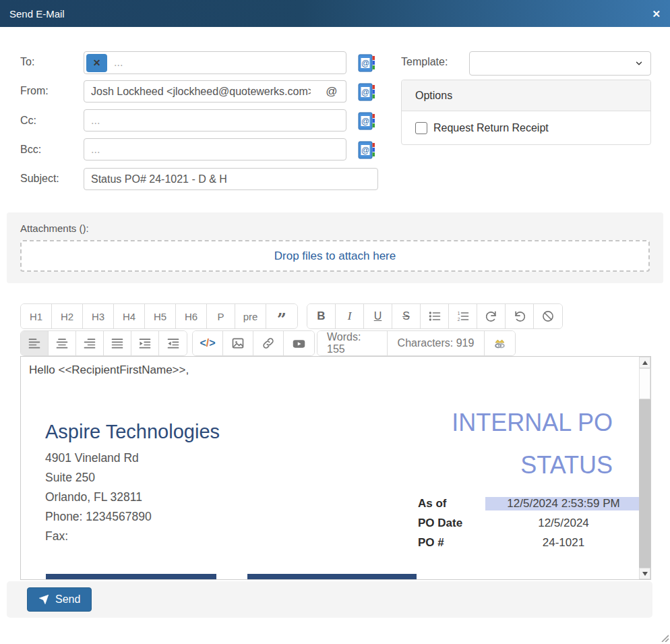  Describe the element at coordinates (28, 121) in the screenshot. I see `cc-label: Cc:` at that location.